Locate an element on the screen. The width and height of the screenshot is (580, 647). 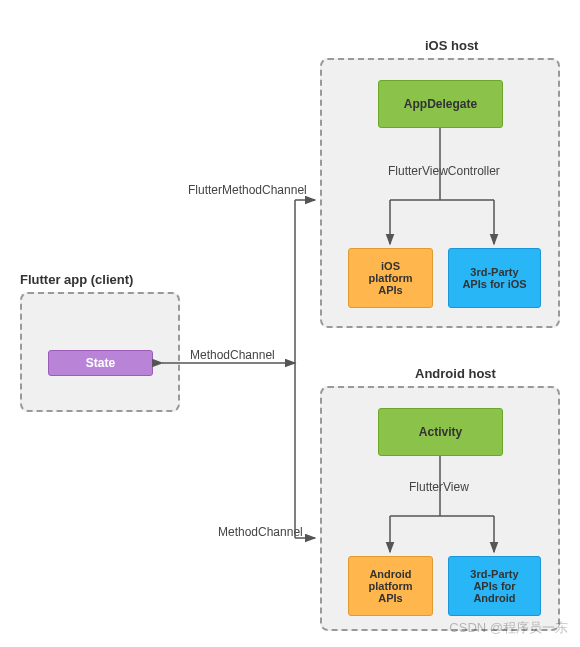
watermark-text: CSDN @程序员一东 is located at coordinates (508, 628).